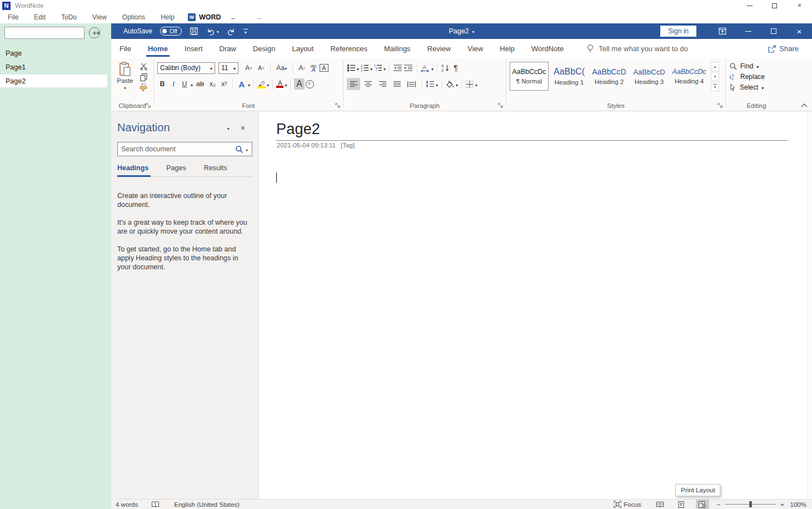 The height and width of the screenshot is (509, 812). I want to click on menu-todo: ToDo, so click(69, 17).